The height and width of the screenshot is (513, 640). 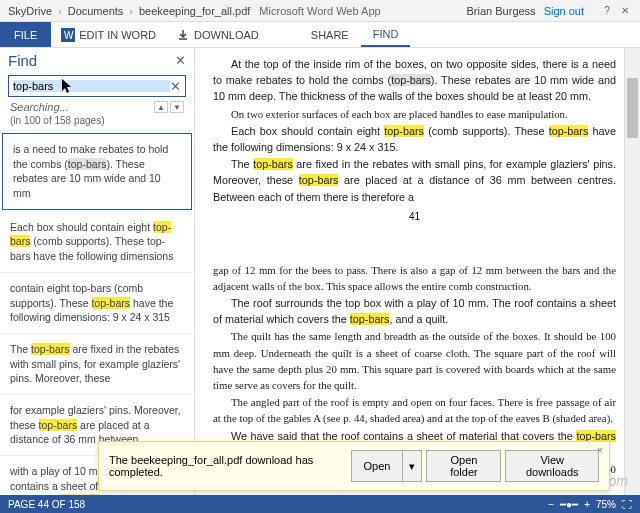 What do you see at coordinates (320, 11) in the screenshot?
I see `app-title: Microsoft Word Web App` at bounding box center [320, 11].